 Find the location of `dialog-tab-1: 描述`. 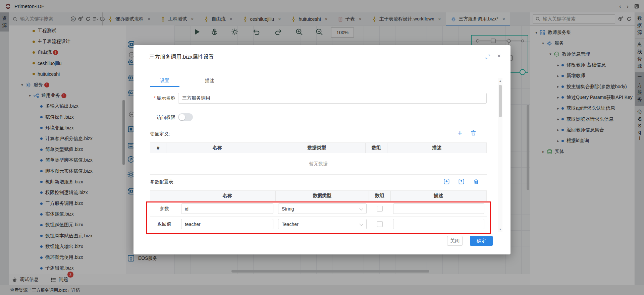

dialog-tab-1: 描述 is located at coordinates (210, 81).